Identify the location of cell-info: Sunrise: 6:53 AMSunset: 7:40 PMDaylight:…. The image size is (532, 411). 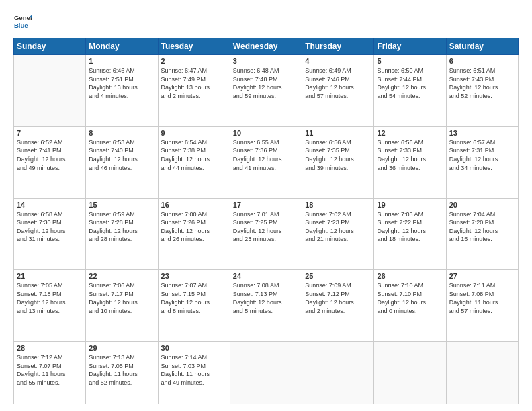
(122, 155).